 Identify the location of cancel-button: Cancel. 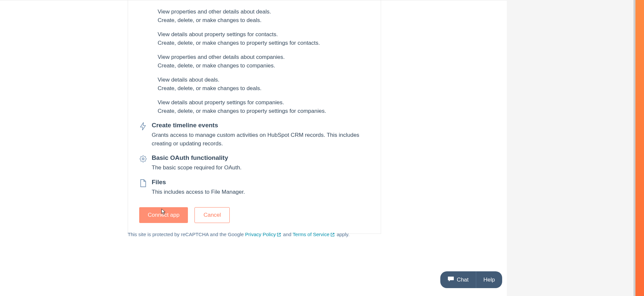
(212, 215).